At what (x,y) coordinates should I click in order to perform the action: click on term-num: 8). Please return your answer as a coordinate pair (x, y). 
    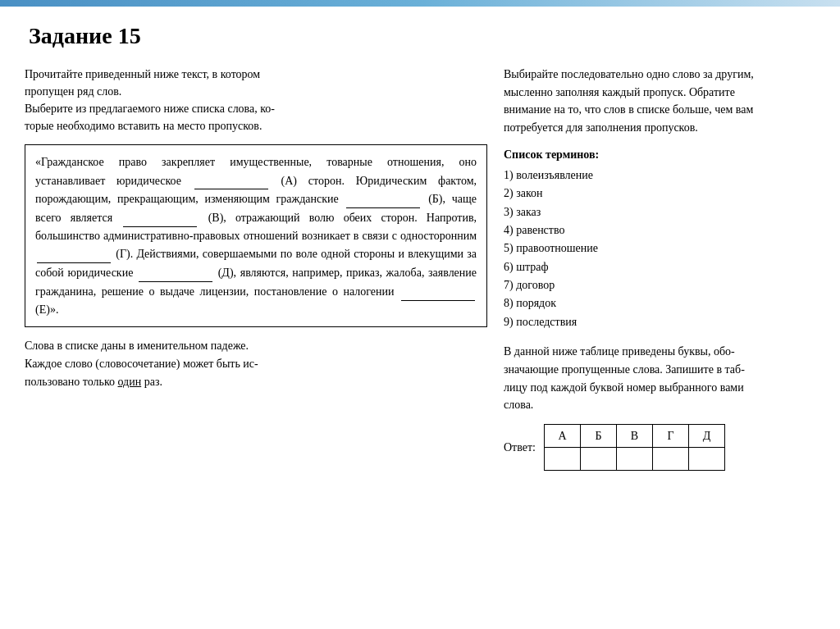
    Looking at the image, I should click on (509, 303).